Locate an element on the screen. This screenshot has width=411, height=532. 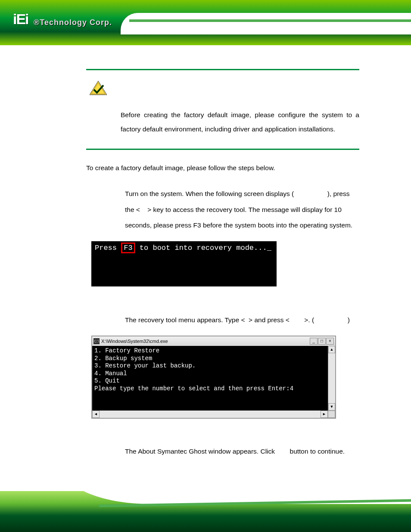
step-1: Turn on the system. When the following s… is located at coordinates (223, 209).